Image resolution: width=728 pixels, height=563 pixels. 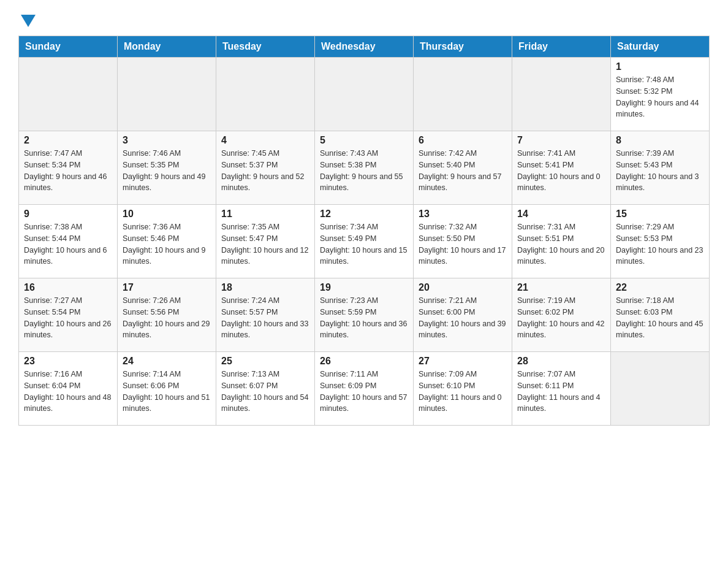 I want to click on day-info: Sunrise: 7:47 AMSunset: 5:34 PMDaylight:…, so click(x=68, y=170).